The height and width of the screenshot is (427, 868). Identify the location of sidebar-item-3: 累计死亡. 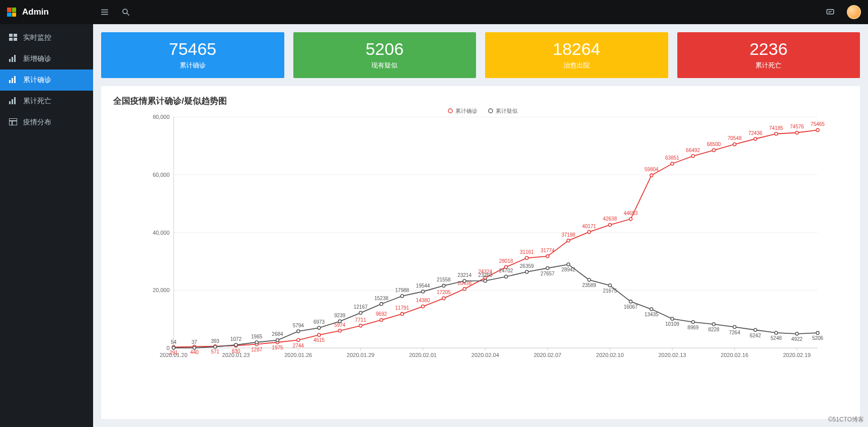
(46, 101).